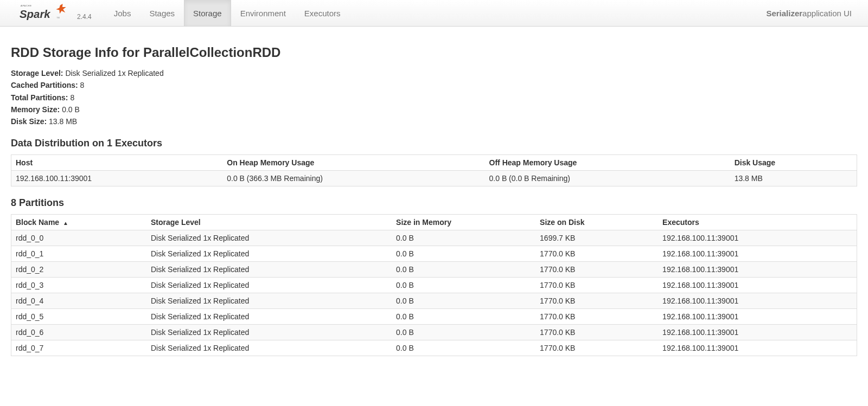 Image resolution: width=868 pixels, height=406 pixels. Describe the element at coordinates (47, 13) in the screenshot. I see `spark-logo-icon: APACHE Spark TM` at that location.